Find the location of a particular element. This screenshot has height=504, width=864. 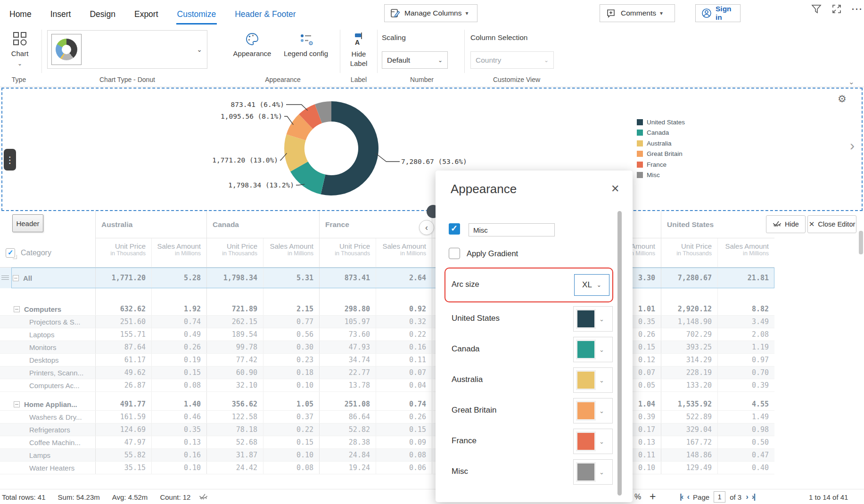

chart-type-button: Chart ⌄ is located at coordinates (20, 49).